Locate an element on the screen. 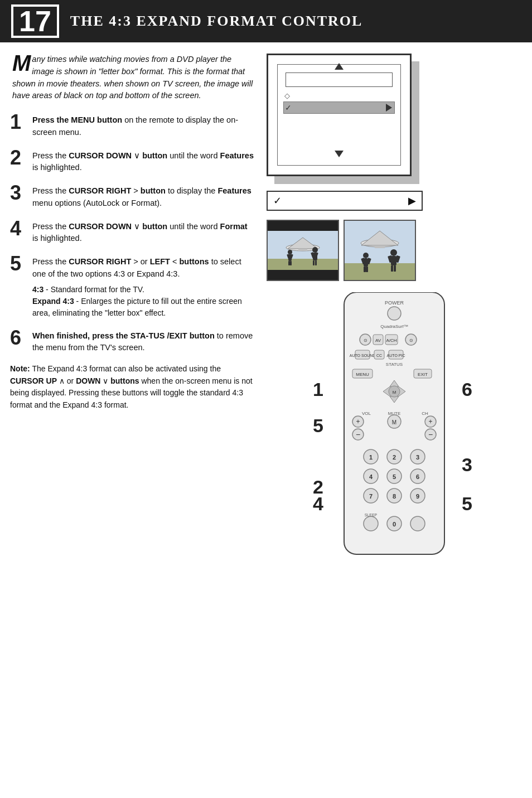  format-expand-label: Expand 4:3 is located at coordinates (54, 301).